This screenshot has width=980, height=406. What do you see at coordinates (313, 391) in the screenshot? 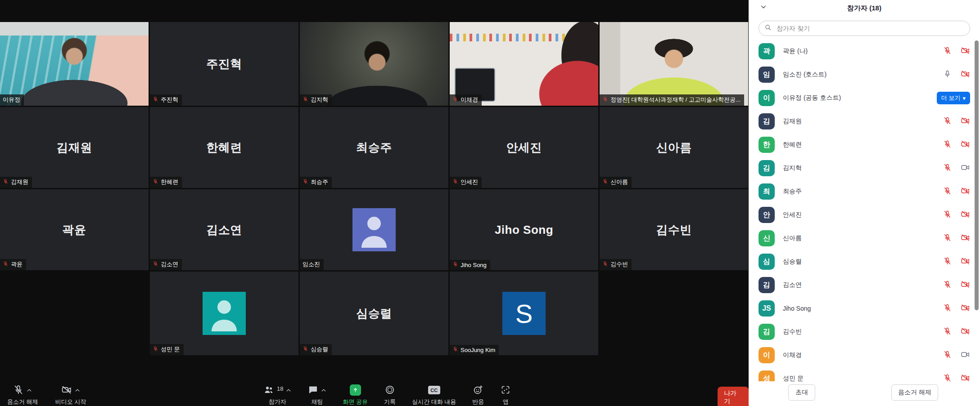
I see `chat-icon` at bounding box center [313, 391].